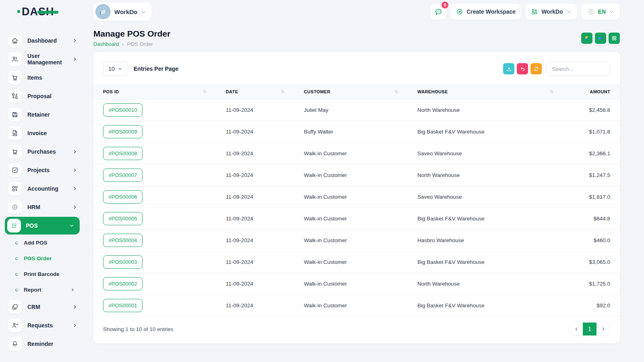  What do you see at coordinates (42, 96) in the screenshot?
I see `sidebar-item-proposal: Proposal` at bounding box center [42, 96].